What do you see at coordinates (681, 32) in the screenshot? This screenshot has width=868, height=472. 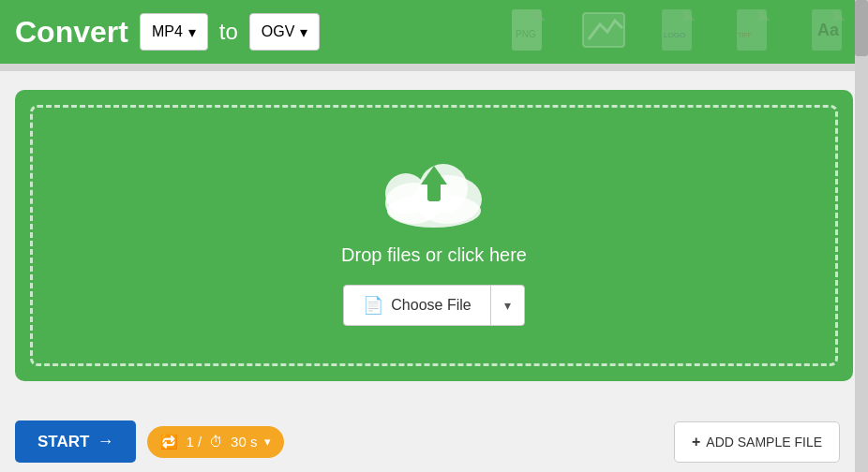 I see `header-bg-icons: PNG LOGO TIFF` at bounding box center [681, 32].